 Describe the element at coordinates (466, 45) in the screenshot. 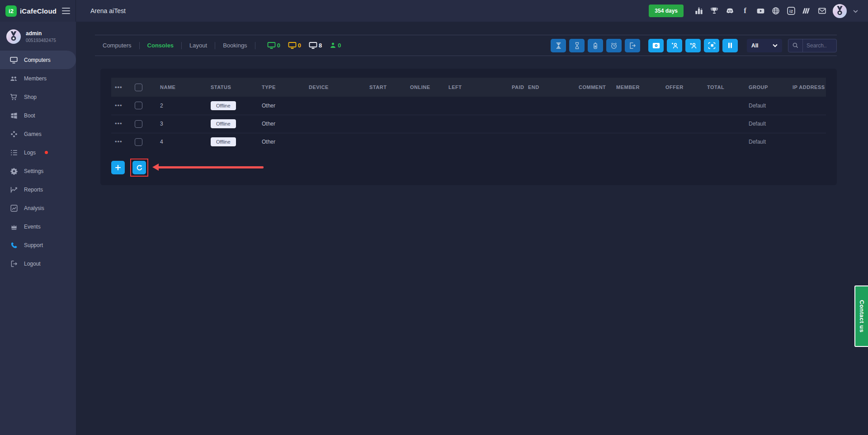

I see `toolbar: Computers Consoles Layout Bookings 0 0 8` at that location.